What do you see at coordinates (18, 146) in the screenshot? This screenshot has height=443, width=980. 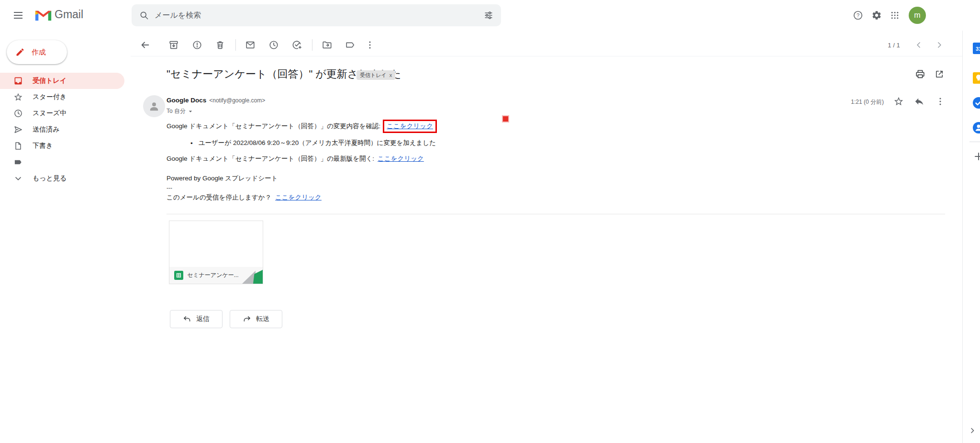 I see `document-icon` at bounding box center [18, 146].